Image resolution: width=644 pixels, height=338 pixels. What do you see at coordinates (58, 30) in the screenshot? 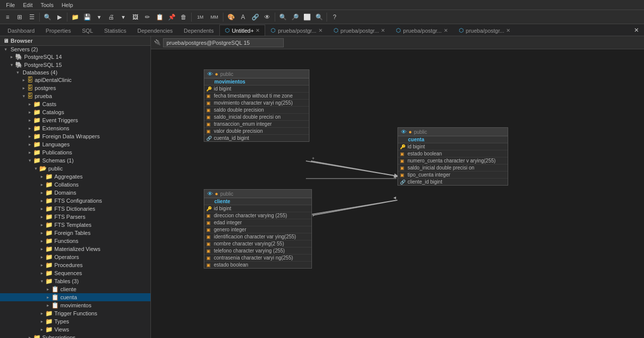
I see `tab-properties: Properties` at bounding box center [58, 30].